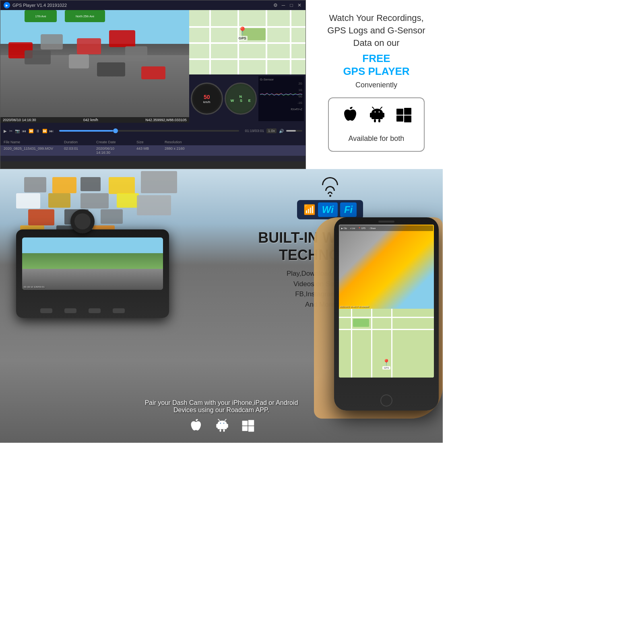 This screenshot has width=644, height=644. I want to click on screenshot-button: 📷, so click(17, 131).